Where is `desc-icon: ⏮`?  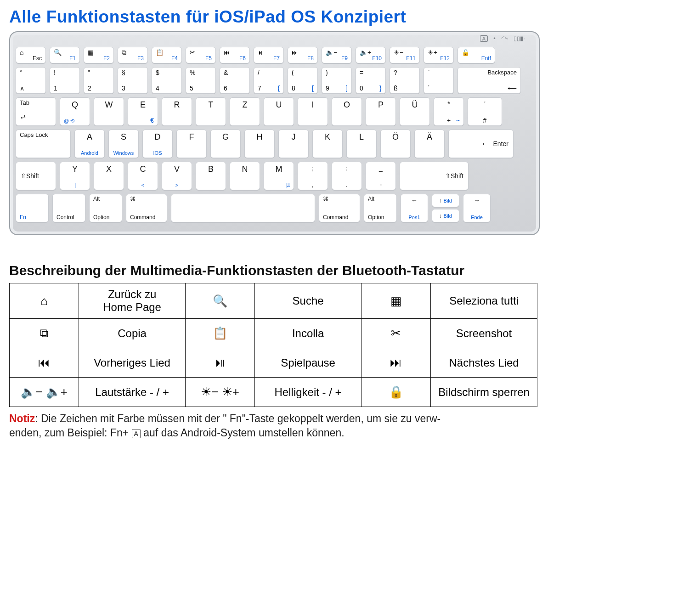 desc-icon: ⏮ is located at coordinates (44, 363).